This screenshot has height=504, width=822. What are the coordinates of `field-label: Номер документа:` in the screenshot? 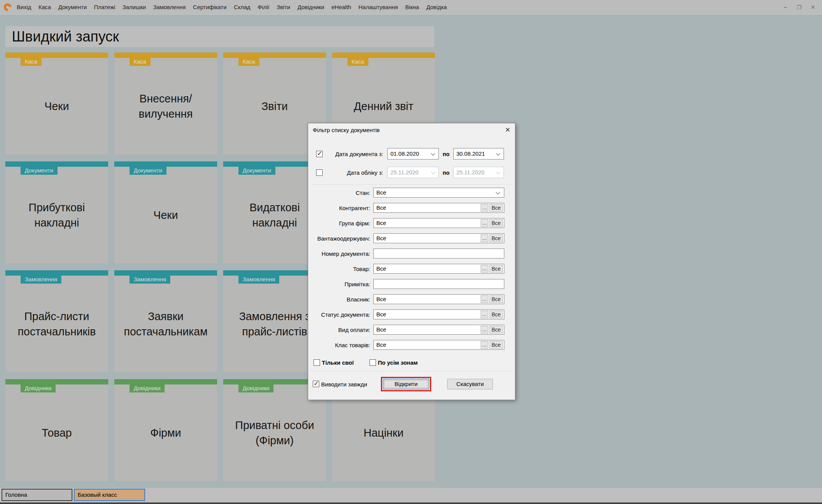 It's located at (339, 254).